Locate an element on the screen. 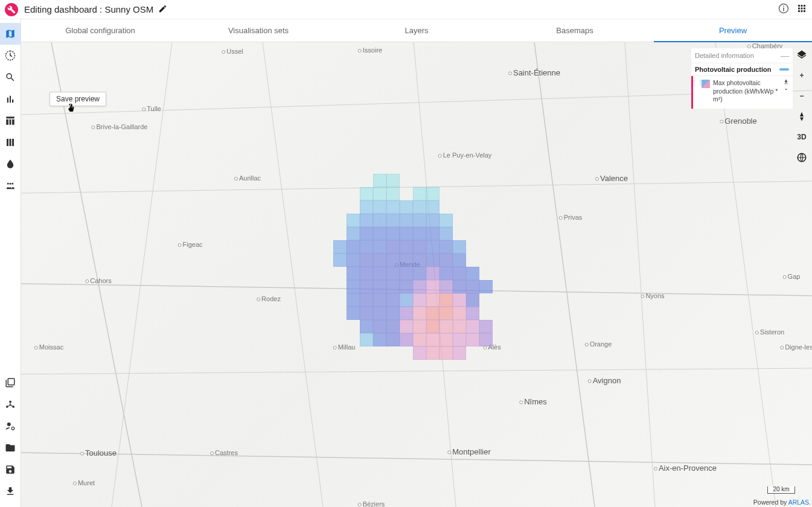 The width and height of the screenshot is (812, 507). sidebar-columns-icon is located at coordinates (11, 142).